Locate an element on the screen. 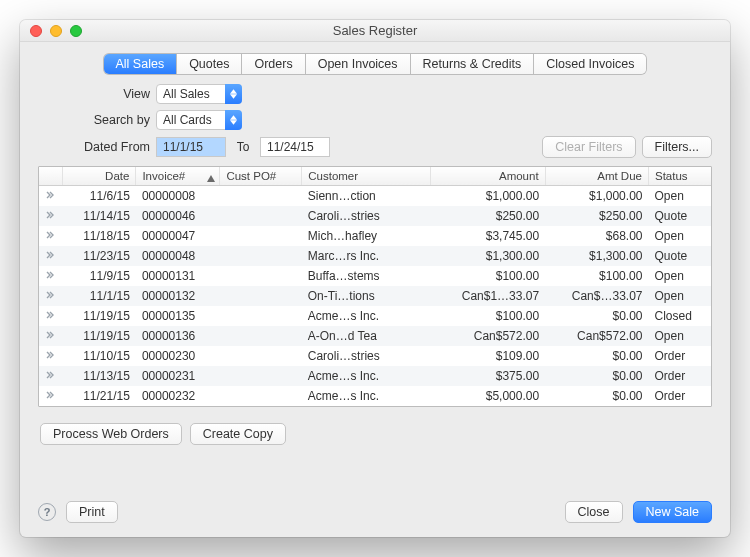 This screenshot has width=750, height=557. cell-amtdue: $1,000.00 is located at coordinates (596, 196).